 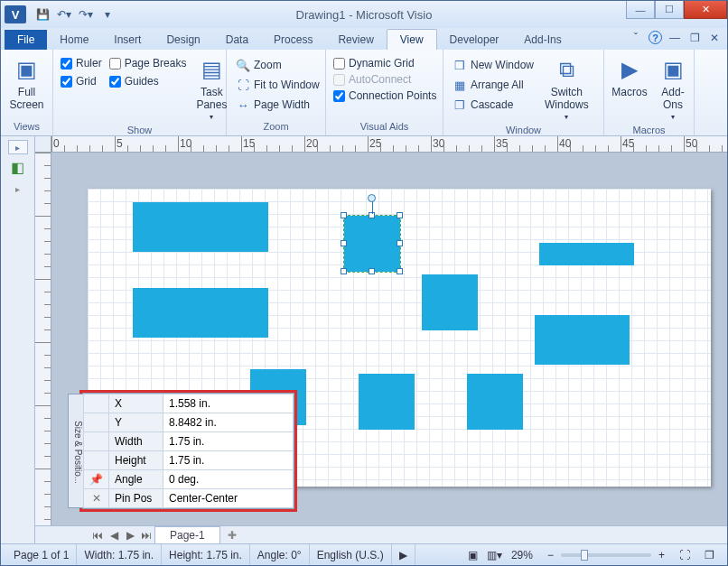 What do you see at coordinates (661, 554) in the screenshot?
I see `zoom-in-button: +` at bounding box center [661, 554].